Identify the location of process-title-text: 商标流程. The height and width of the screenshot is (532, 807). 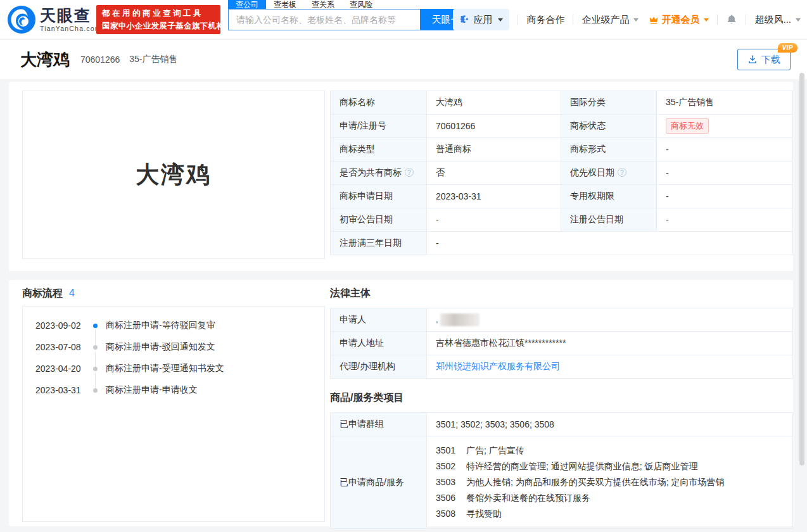
(42, 293).